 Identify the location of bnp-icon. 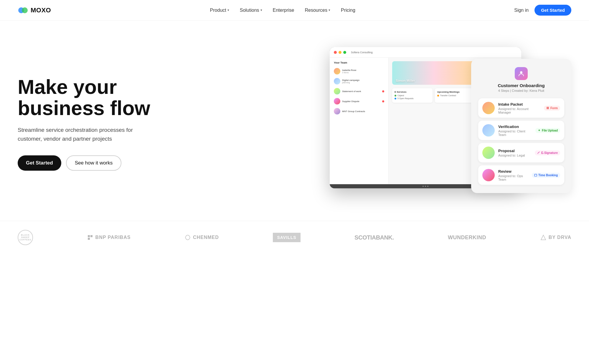
(90, 237).